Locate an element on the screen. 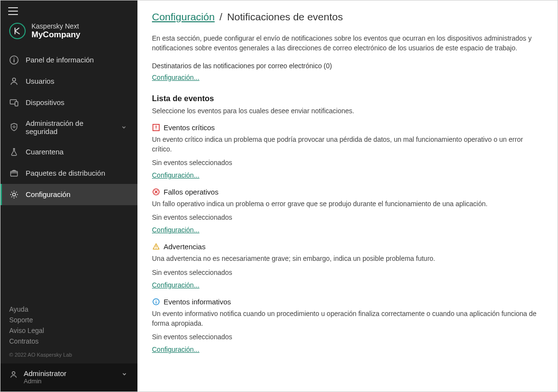  event-desc: Un evento informativo notifica cuando un… is located at coordinates (347, 318).